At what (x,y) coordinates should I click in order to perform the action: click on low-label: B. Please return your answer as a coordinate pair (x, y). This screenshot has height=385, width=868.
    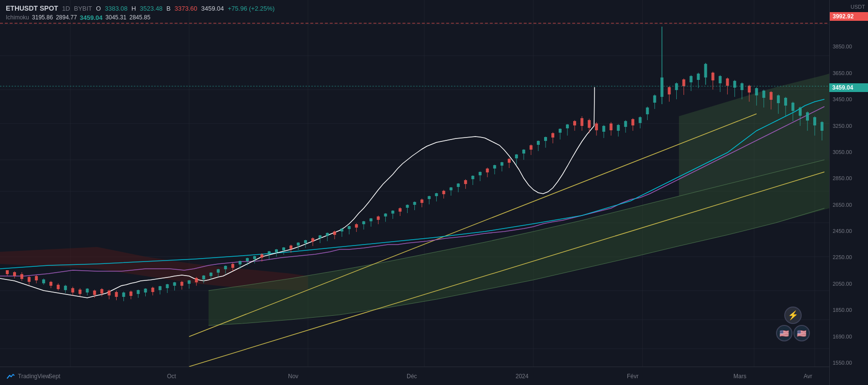
    Looking at the image, I should click on (168, 9).